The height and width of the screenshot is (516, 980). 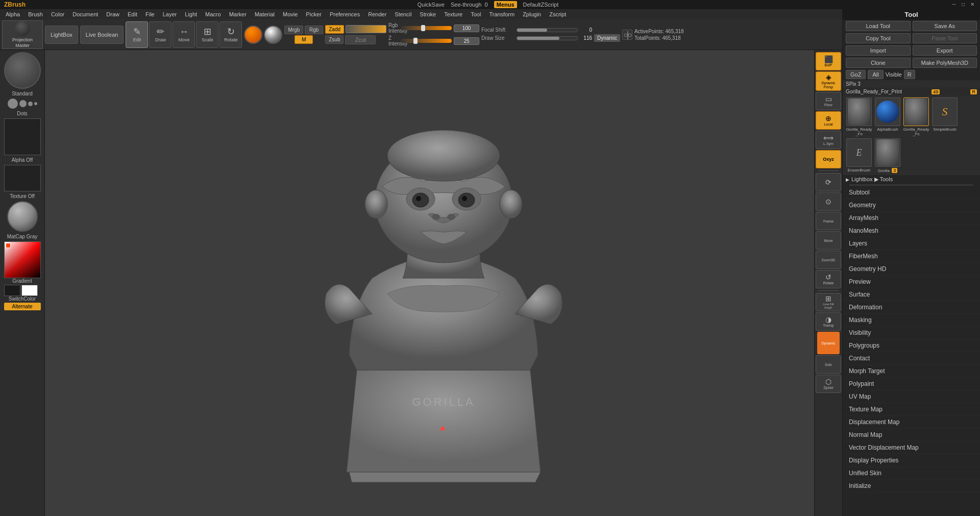 What do you see at coordinates (505, 5) in the screenshot?
I see `menus-btn: Menus` at bounding box center [505, 5].